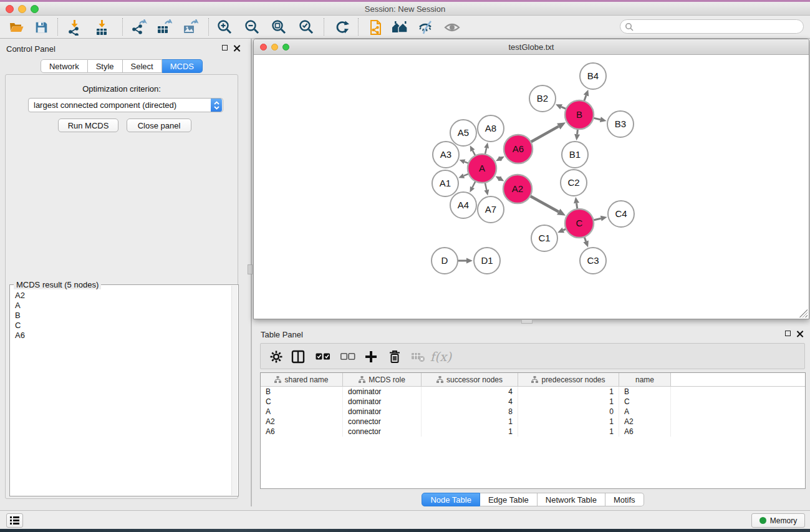  What do you see at coordinates (298, 357) in the screenshot?
I see `show-columns-icon` at bounding box center [298, 357].